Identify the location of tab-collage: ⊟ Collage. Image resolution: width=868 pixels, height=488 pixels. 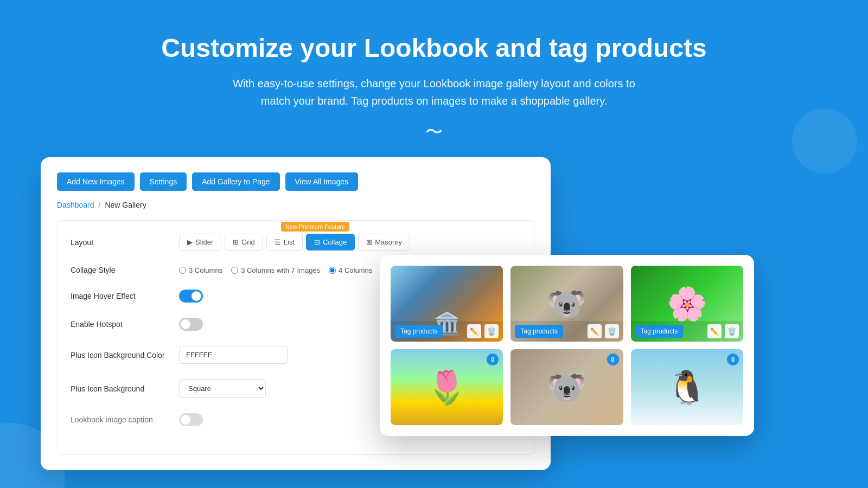
(330, 242).